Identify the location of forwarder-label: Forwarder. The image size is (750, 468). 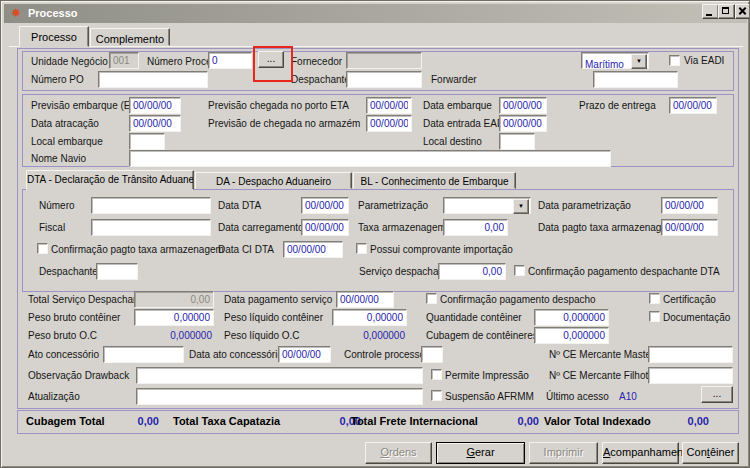
(454, 80).